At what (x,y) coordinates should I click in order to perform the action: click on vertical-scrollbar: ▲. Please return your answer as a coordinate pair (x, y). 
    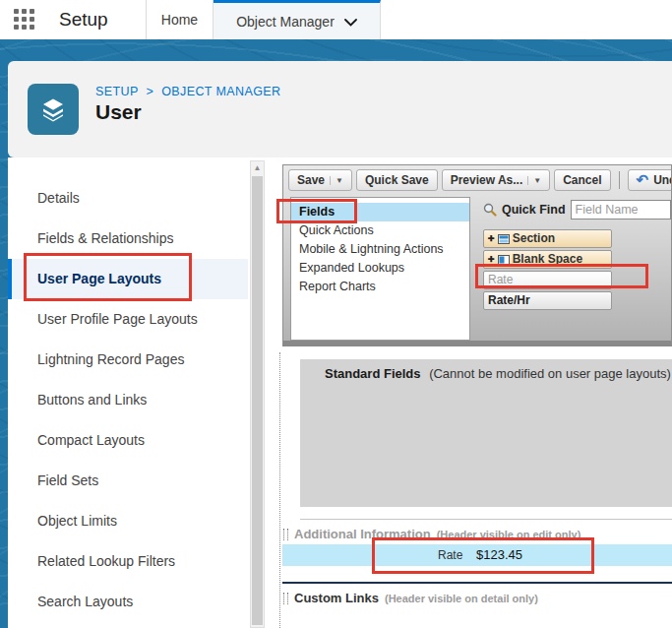
    Looking at the image, I should click on (258, 394).